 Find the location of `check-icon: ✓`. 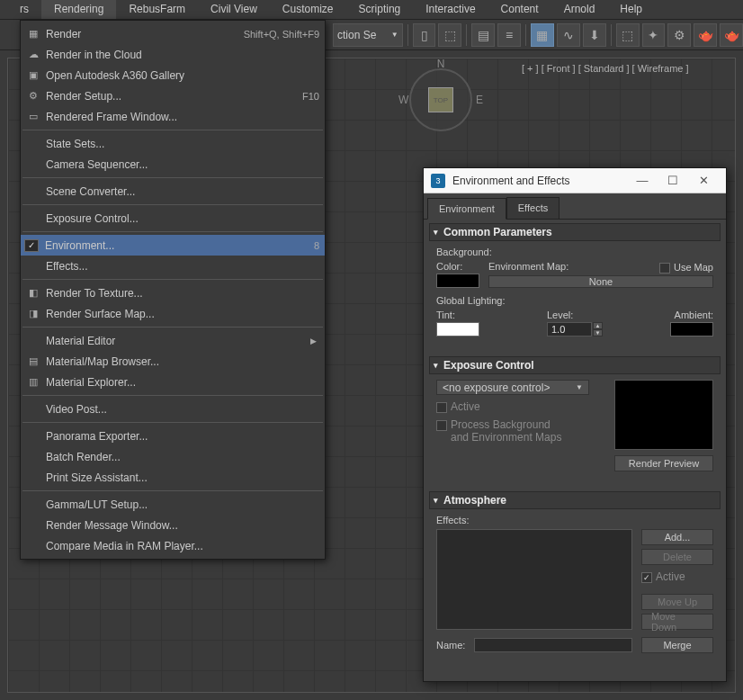

check-icon: ✓ is located at coordinates (31, 246).